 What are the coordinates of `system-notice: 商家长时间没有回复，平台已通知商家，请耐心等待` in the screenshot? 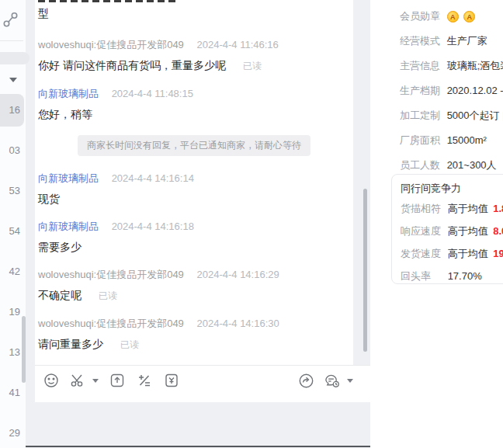 It's located at (194, 146).